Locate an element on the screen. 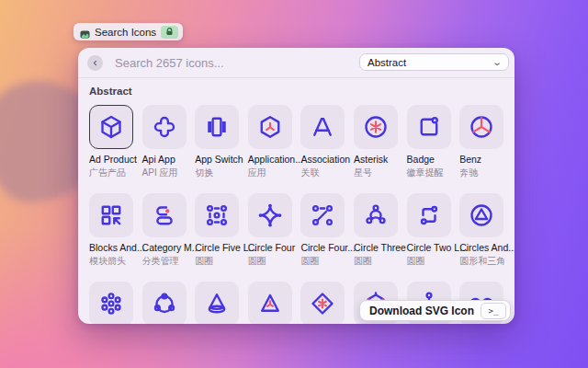 The image size is (588, 368). section-title: Abstract is located at coordinates (301, 91).